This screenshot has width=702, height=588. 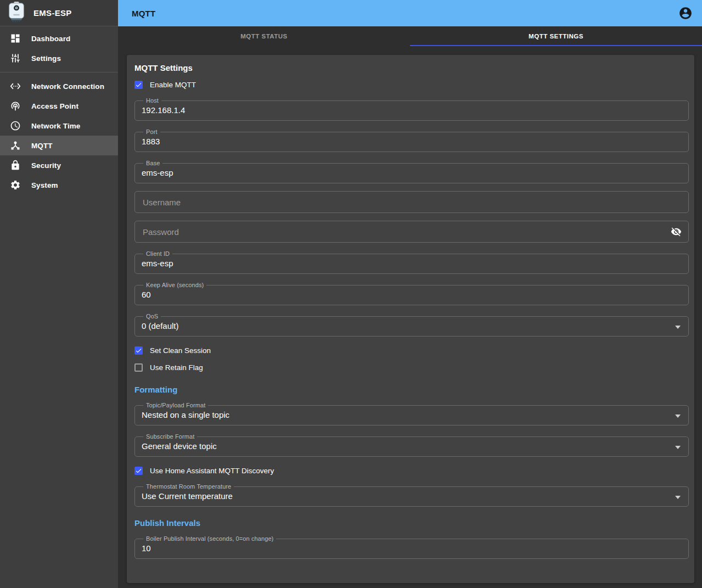 What do you see at coordinates (412, 85) in the screenshot?
I see `enable-mqtt-checkbox: Enable MQTT` at bounding box center [412, 85].